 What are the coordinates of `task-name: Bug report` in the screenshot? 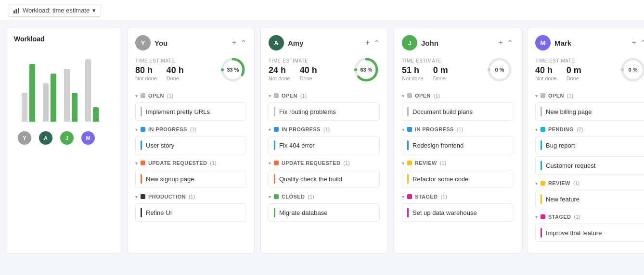 It's located at (560, 145).